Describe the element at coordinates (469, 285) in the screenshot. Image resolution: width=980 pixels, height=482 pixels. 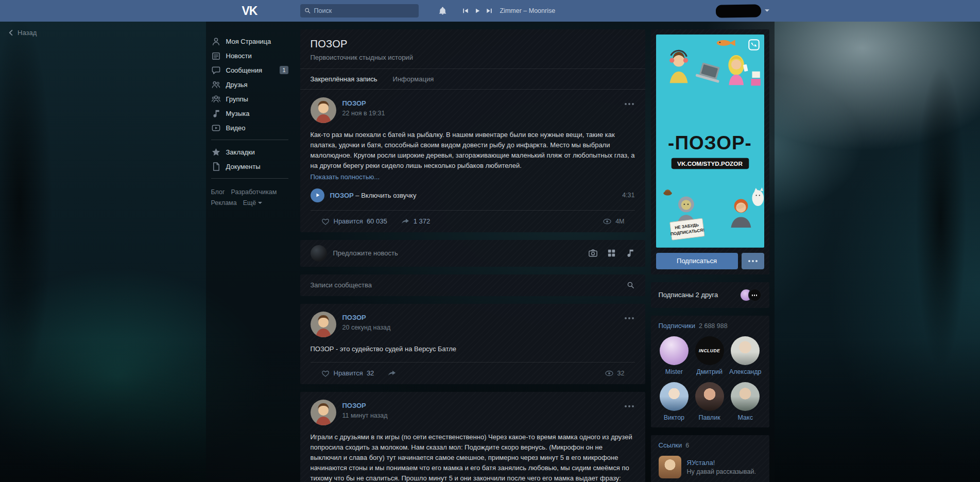
I see `wall-search-field: Записи сообщества` at that location.